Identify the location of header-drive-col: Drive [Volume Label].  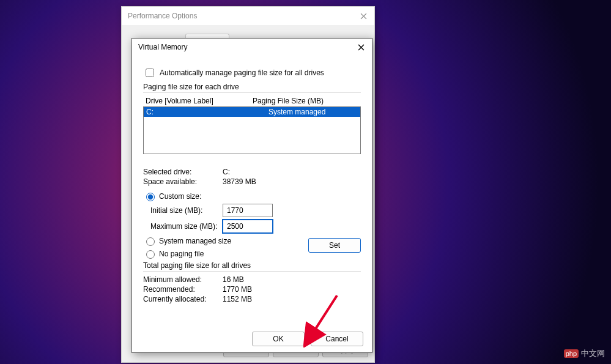
(199, 101).